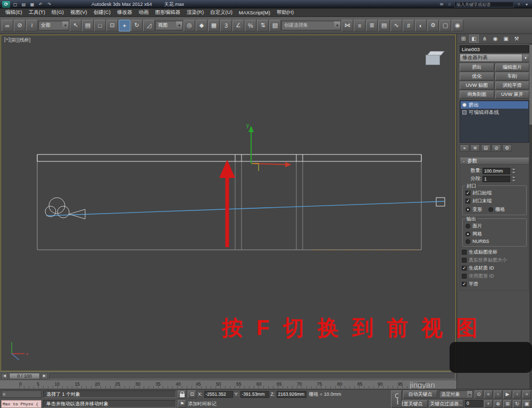 Image resolution: width=532 pixels, height=408 pixels. What do you see at coordinates (137, 26) in the screenshot?
I see `select-and-rotate-icon: ↻` at bounding box center [137, 26].